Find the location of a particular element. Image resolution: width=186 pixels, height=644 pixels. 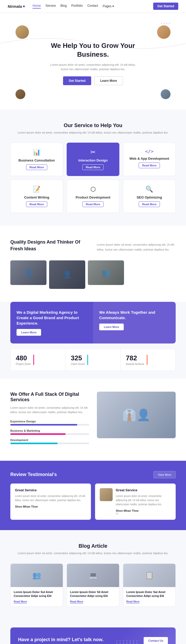

marketing-card-2: We Always Work Together and Communicate.… is located at coordinates (134, 323).